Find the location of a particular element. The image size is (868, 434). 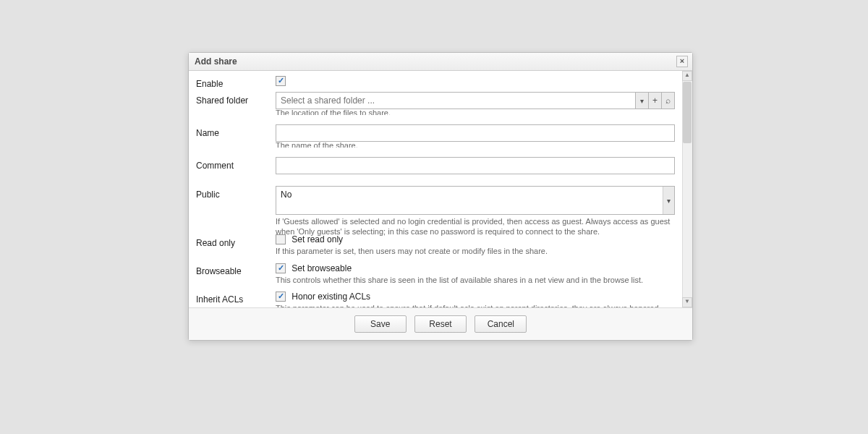

shared-folder-search-button: ⌕ is located at coordinates (668, 101).